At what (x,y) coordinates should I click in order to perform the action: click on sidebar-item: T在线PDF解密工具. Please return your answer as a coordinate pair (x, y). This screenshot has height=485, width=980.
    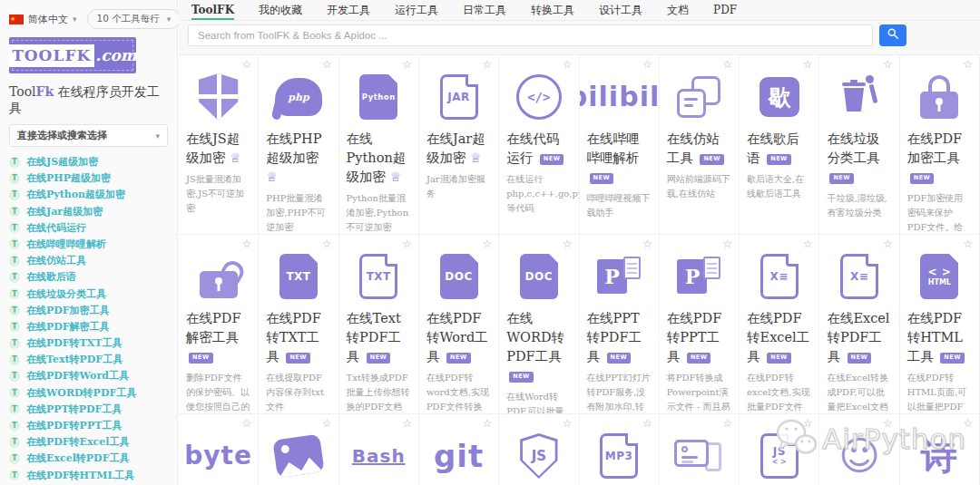
    Looking at the image, I should click on (89, 326).